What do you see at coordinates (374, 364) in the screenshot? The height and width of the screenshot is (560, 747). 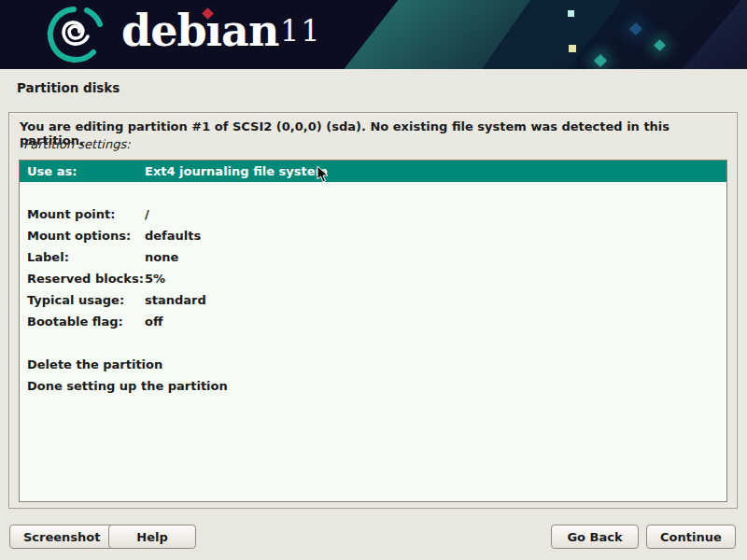 I see `settings-row: Delete the partition` at bounding box center [374, 364].